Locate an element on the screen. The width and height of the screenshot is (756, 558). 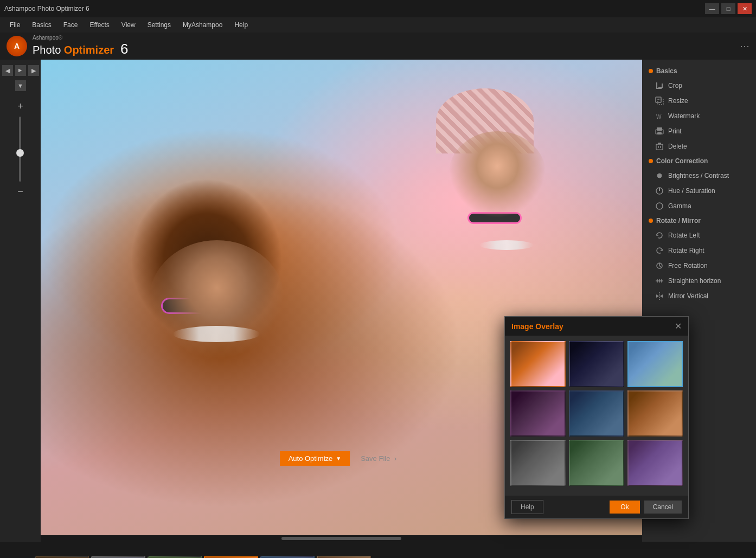
panel-item-resize: Resize is located at coordinates (699, 101).